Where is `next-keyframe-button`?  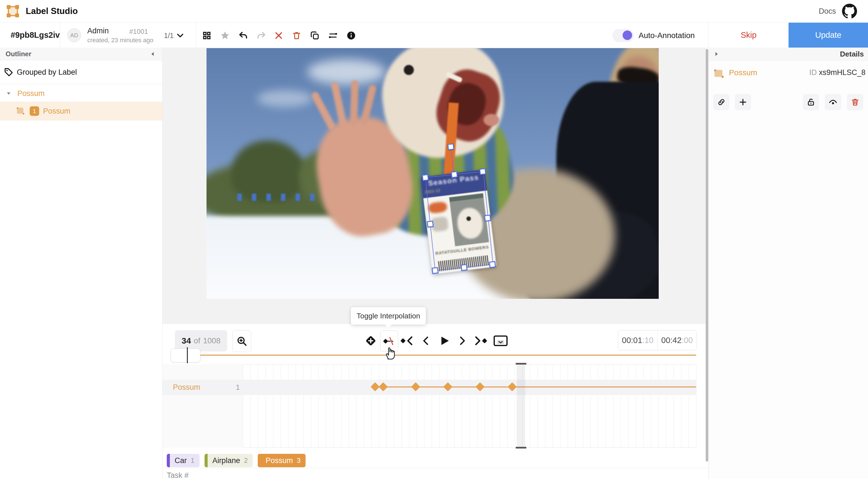 next-keyframe-button is located at coordinates (480, 341).